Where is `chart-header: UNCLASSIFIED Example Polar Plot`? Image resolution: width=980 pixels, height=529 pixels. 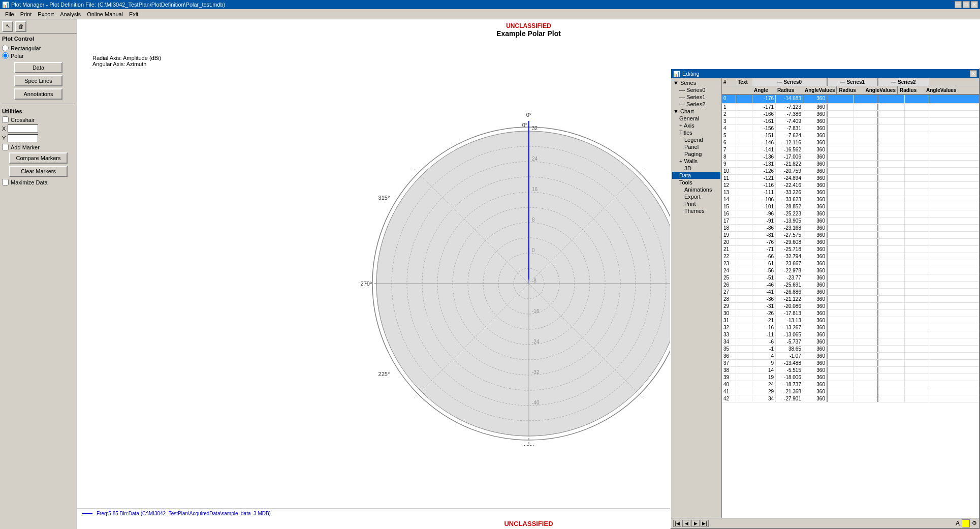 chart-header: UNCLASSIFIED Example Polar Plot is located at coordinates (528, 29).